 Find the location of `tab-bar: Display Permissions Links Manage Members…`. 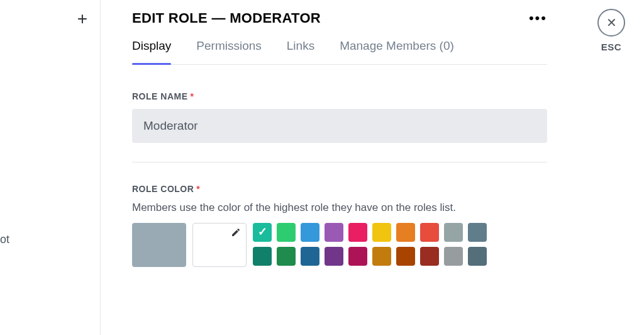

tab-bar: Display Permissions Links Manage Members… is located at coordinates (340, 52).